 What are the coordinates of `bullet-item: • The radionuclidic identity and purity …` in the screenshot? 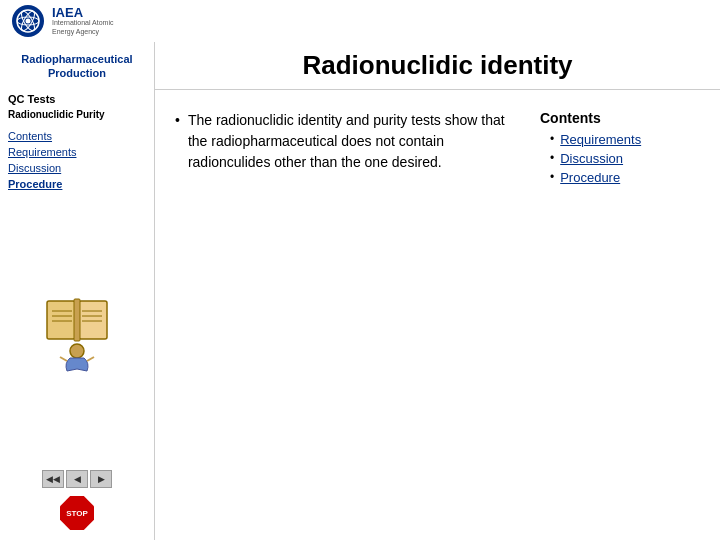 It's located at (348, 142).